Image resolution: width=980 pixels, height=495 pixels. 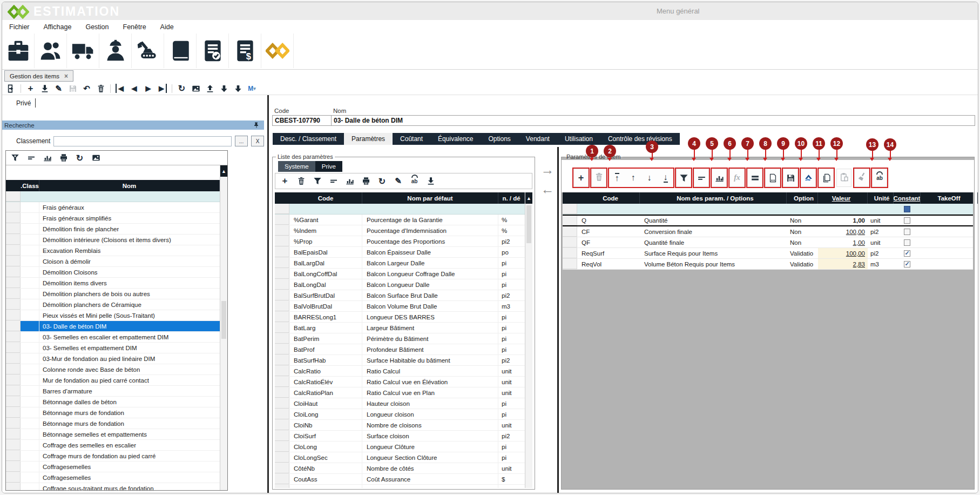 What do you see at coordinates (400, 285) in the screenshot?
I see `param-row: BalLongDal Balcon Longueur Dalle pi` at bounding box center [400, 285].